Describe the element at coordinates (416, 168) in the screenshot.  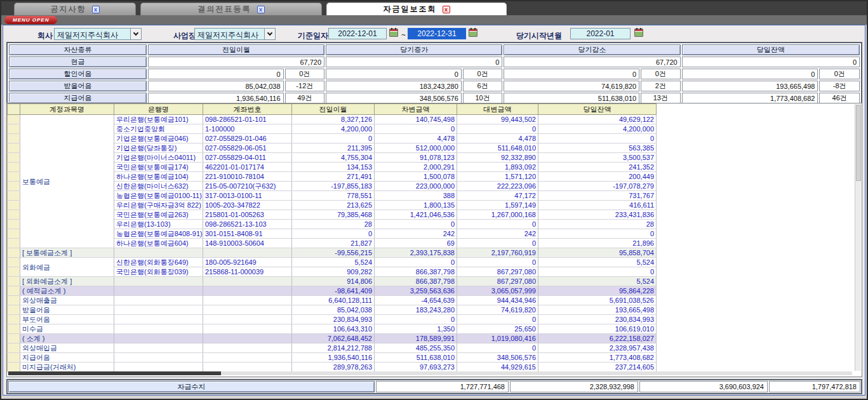
I see `amount-cell: 2,000,291` at that location.